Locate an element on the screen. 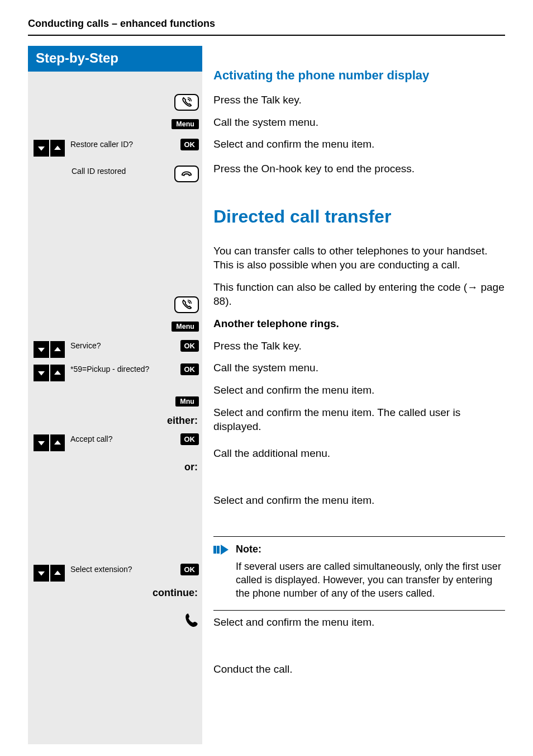 Image resolution: width=533 pixels, height=756 pixels. instr-select-1: Select and confirm the menu item. is located at coordinates (359, 390).